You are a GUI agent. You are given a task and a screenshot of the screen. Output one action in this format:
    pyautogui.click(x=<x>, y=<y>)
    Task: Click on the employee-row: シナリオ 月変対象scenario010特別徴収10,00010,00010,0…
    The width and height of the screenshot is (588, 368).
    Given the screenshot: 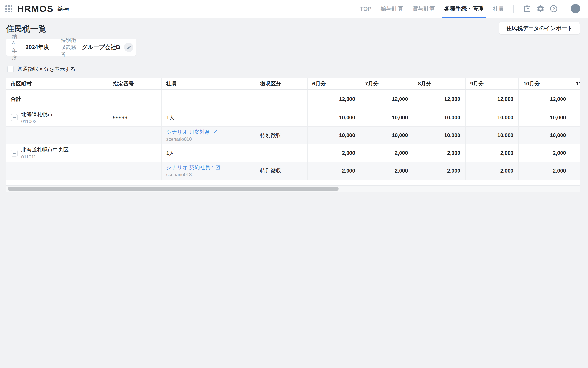 What is the action you would take?
    pyautogui.click(x=293, y=136)
    